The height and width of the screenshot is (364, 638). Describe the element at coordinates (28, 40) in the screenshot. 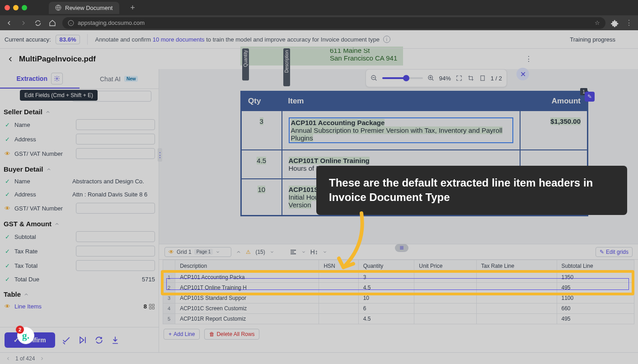

I see `accuracy-label: Current accuracy:` at that location.